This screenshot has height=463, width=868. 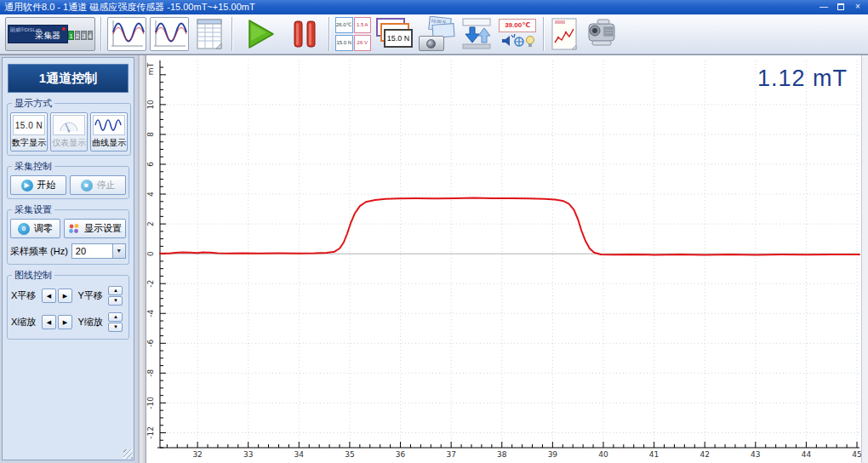 What do you see at coordinates (260, 34) in the screenshot?
I see `start-acquisition-button` at bounding box center [260, 34].